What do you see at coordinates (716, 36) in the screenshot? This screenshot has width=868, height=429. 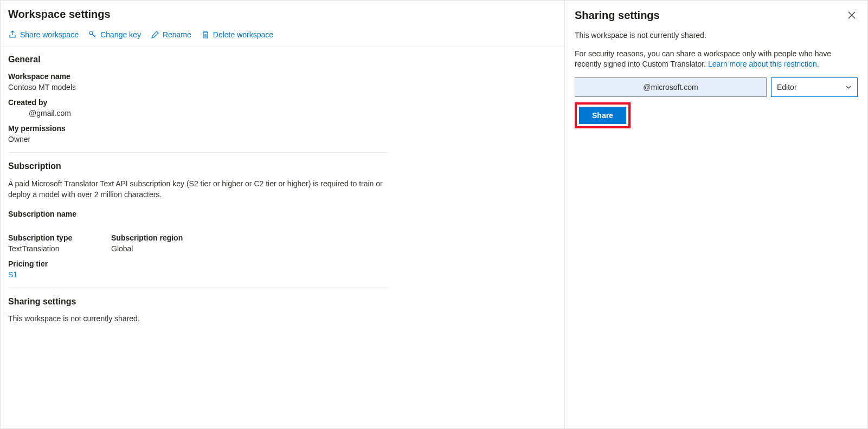 I see `side-status-text: This workspace is not currently shared.` at bounding box center [716, 36].